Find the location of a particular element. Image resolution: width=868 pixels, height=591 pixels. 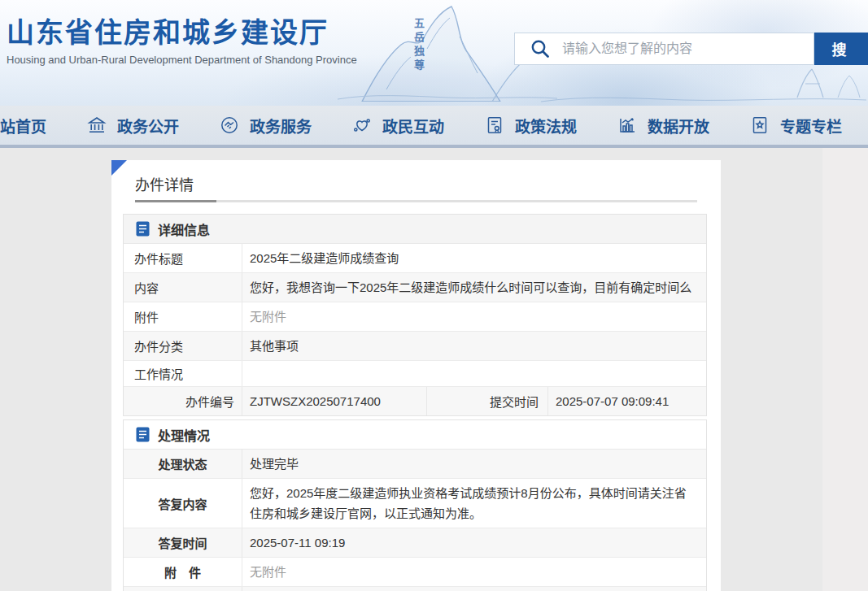

row-label: 附 件 is located at coordinates (183, 572).